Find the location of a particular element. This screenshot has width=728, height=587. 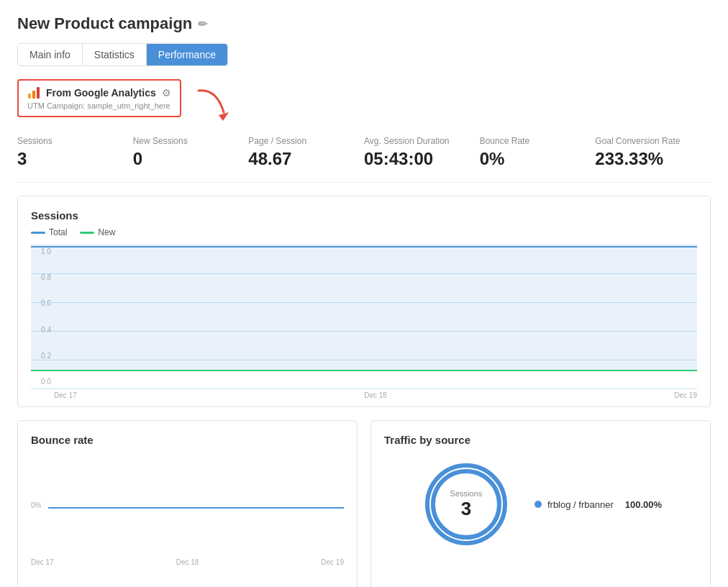

legend-total-label: Total is located at coordinates (58, 232).